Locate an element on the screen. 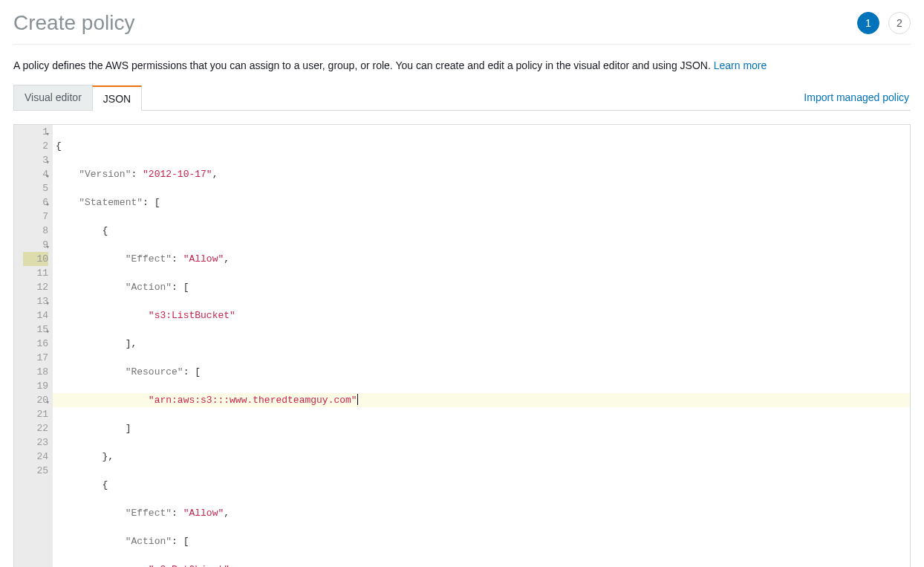  gutter-line: 13▾ is located at coordinates (36, 302).